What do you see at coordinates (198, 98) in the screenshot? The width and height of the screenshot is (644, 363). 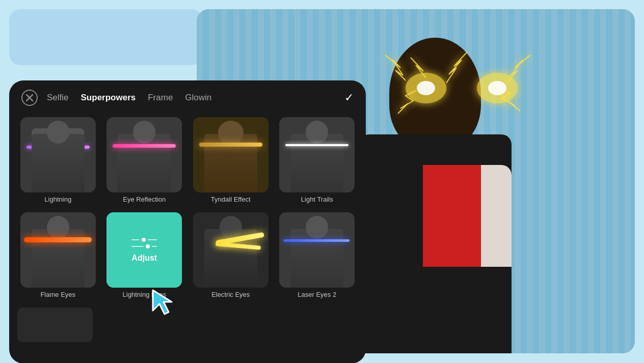 I see `nav-glowin: Glowin` at bounding box center [198, 98].